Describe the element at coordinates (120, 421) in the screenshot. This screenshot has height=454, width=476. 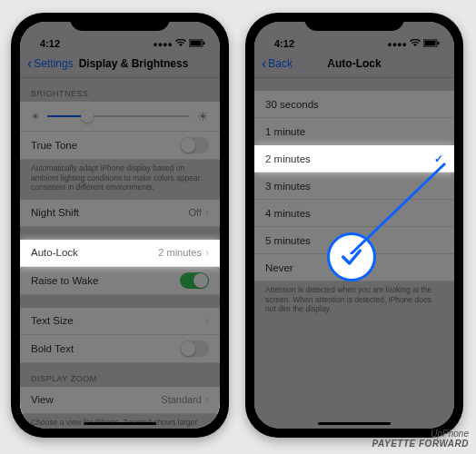
I see `view-desc: Choose a view for iPhone. Zoomed shows l…` at that location.